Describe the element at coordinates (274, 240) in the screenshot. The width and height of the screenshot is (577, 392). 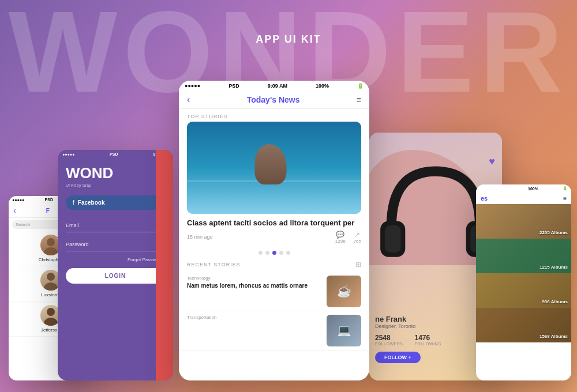
I see `news-meta: 15 min ago 💬 1296 ↗ 765` at that location.